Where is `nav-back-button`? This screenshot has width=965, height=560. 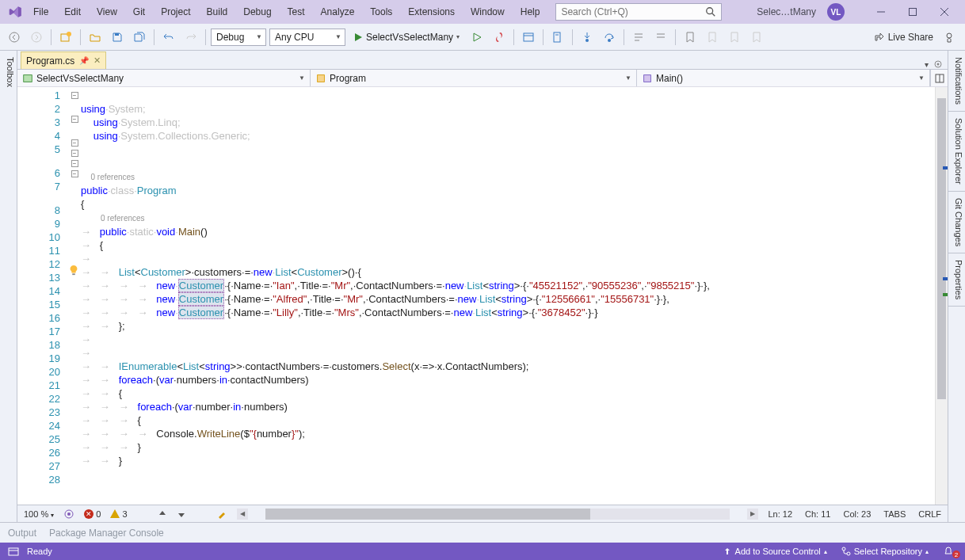 nav-back-button is located at coordinates (14, 37).